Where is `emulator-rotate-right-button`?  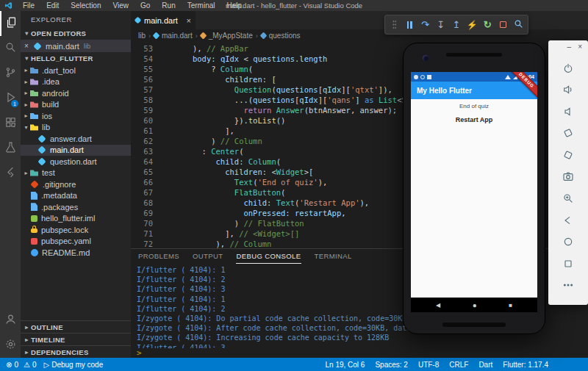 emulator-rotate-right-button is located at coordinates (568, 155).